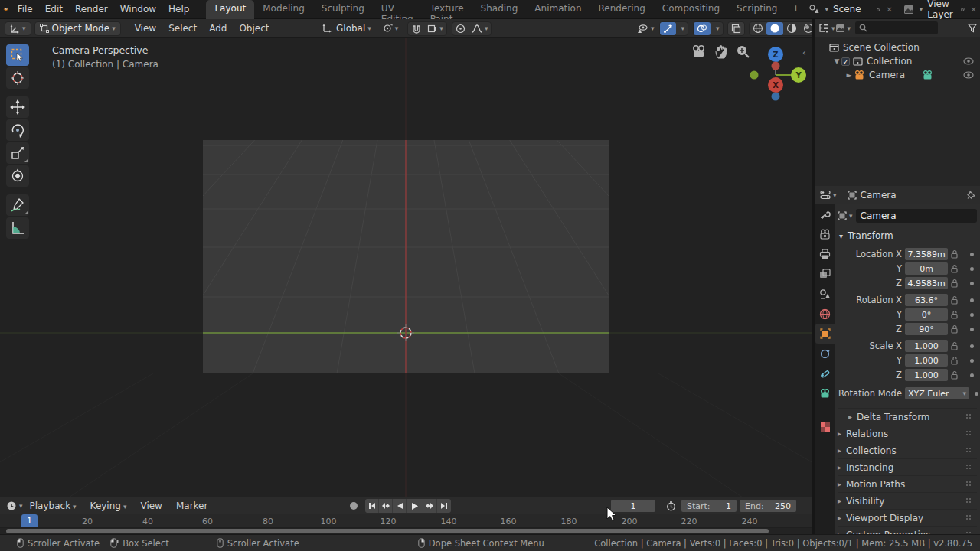  What do you see at coordinates (795, 9) in the screenshot?
I see `add-workspace-button: +` at bounding box center [795, 9].